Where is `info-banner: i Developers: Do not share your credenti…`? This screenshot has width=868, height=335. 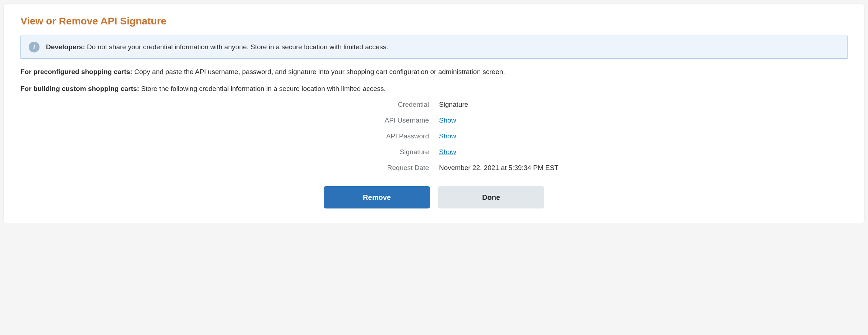
info-banner: i Developers: Do not share your credenti… is located at coordinates (434, 47).